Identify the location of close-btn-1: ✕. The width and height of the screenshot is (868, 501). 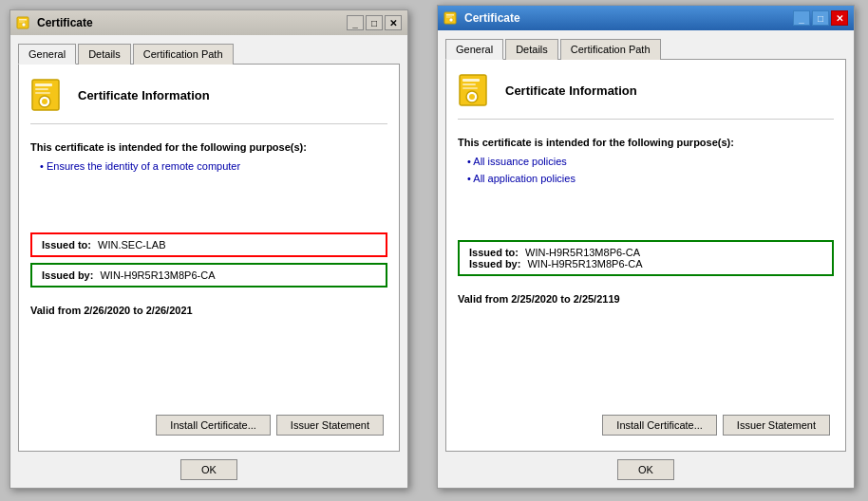
(393, 23).